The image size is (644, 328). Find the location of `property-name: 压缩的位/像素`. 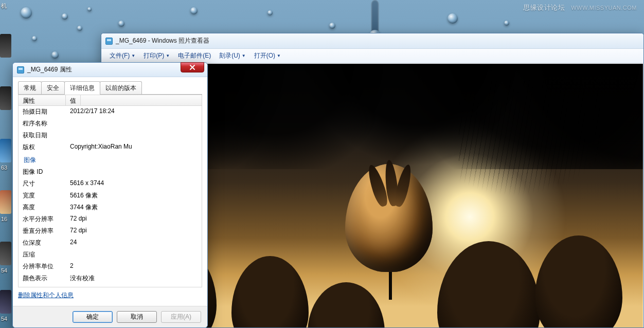

property-name: 压缩的位/像素 is located at coordinates (42, 286).